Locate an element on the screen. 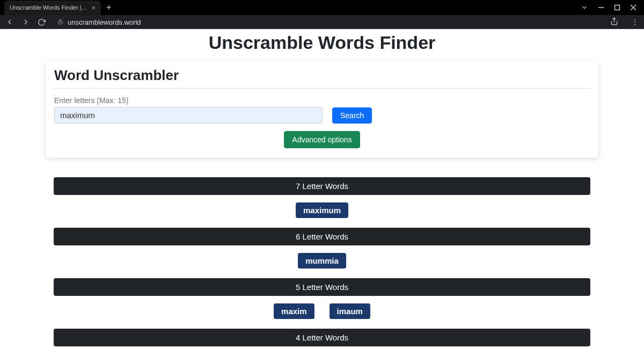  tab-bar: Unscramble Words Finder | Word × + is located at coordinates (322, 8).